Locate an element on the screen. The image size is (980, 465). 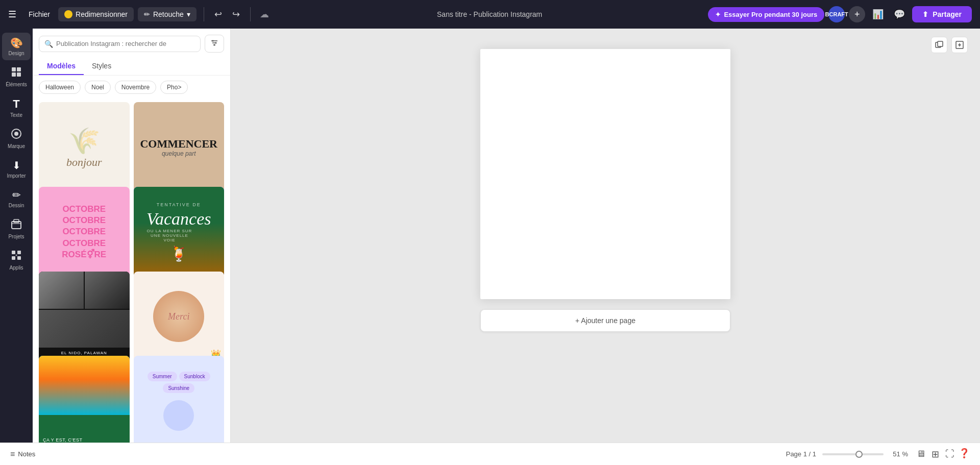
sidebar-item-design: 🎨 Design is located at coordinates (16, 46).